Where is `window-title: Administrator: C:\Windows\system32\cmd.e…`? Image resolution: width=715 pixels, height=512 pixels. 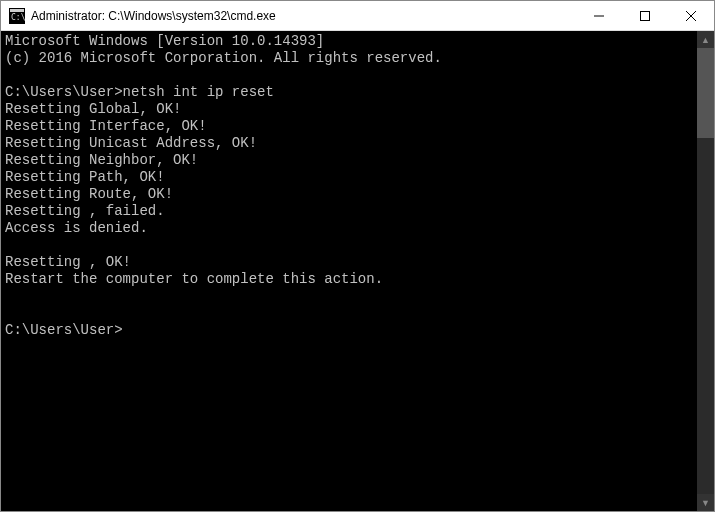 window-title: Administrator: C:\Windows\system32\cmd.e… is located at coordinates (304, 16).